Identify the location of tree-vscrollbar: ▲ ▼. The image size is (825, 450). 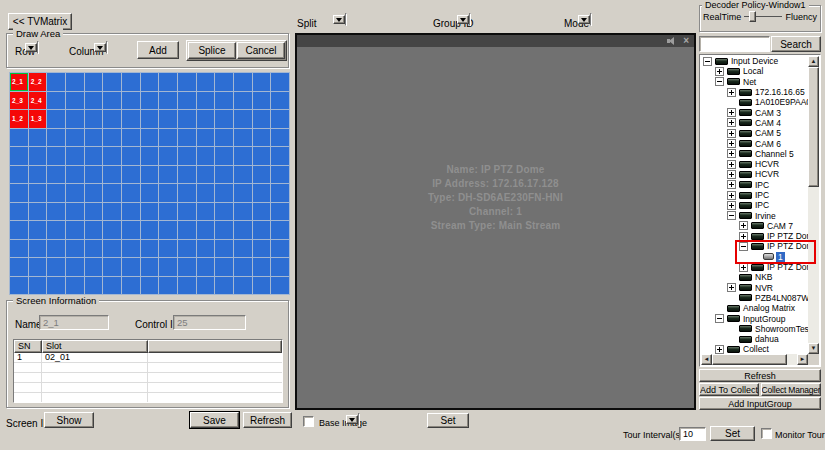
(814, 205).